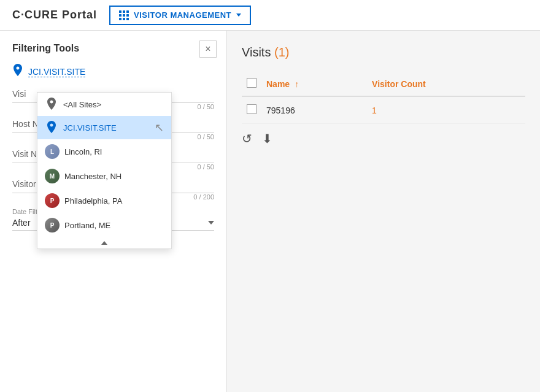 This screenshot has height=392, width=540. I want to click on header: C·CURE Portal VISITOR MANAGEMENT, so click(270, 15).